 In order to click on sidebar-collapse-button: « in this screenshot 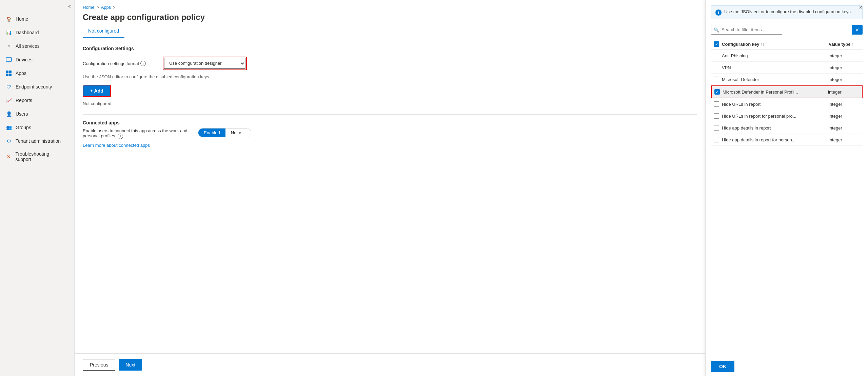, I will do `click(37, 6)`.